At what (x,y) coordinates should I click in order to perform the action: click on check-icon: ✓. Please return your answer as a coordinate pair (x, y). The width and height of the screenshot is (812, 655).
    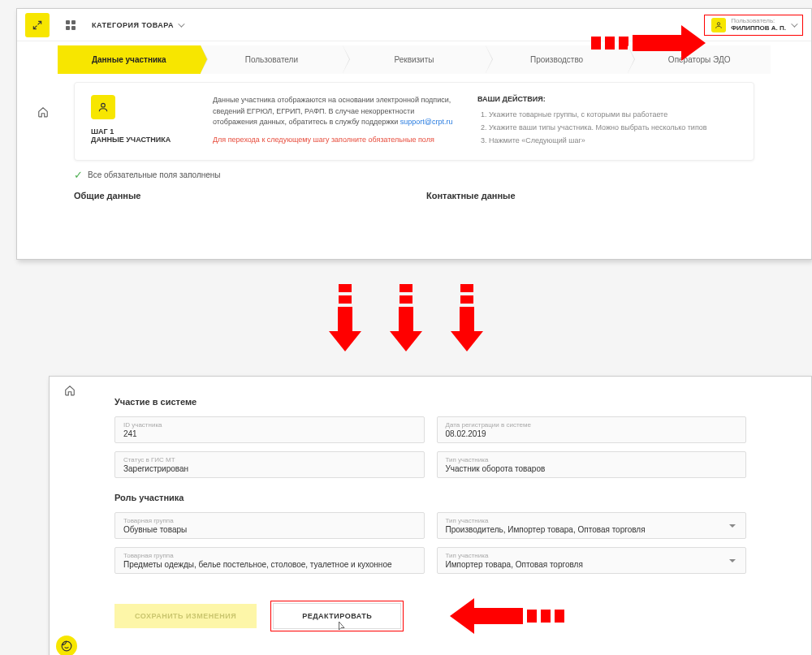
    Looking at the image, I should click on (78, 175).